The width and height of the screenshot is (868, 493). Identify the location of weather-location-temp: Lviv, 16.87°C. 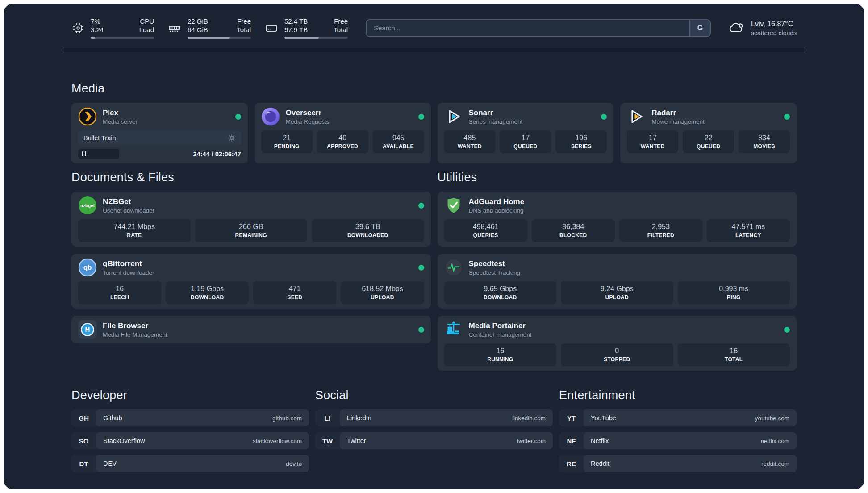
(774, 24).